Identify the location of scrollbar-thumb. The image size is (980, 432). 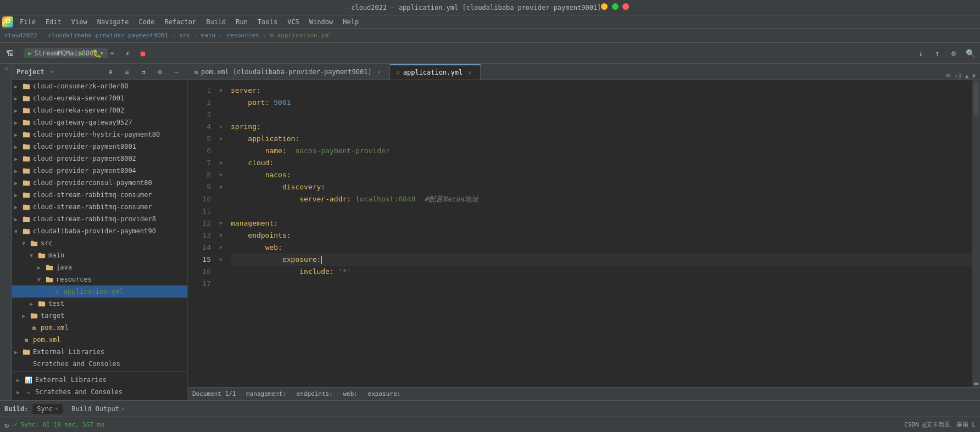
(976, 99).